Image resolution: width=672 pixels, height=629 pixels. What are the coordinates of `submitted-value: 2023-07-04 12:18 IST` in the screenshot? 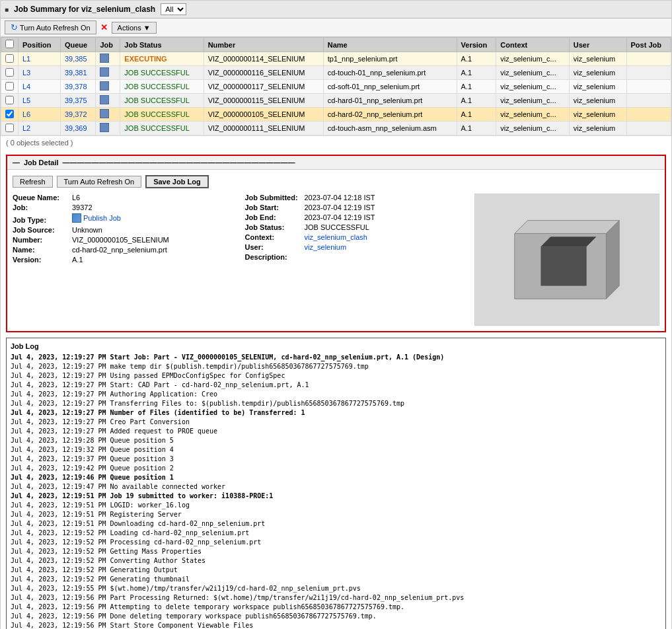 It's located at (340, 198).